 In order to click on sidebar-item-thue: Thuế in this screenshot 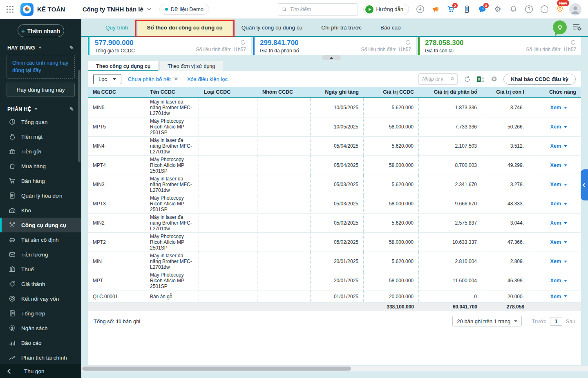, I will do `click(41, 269)`.